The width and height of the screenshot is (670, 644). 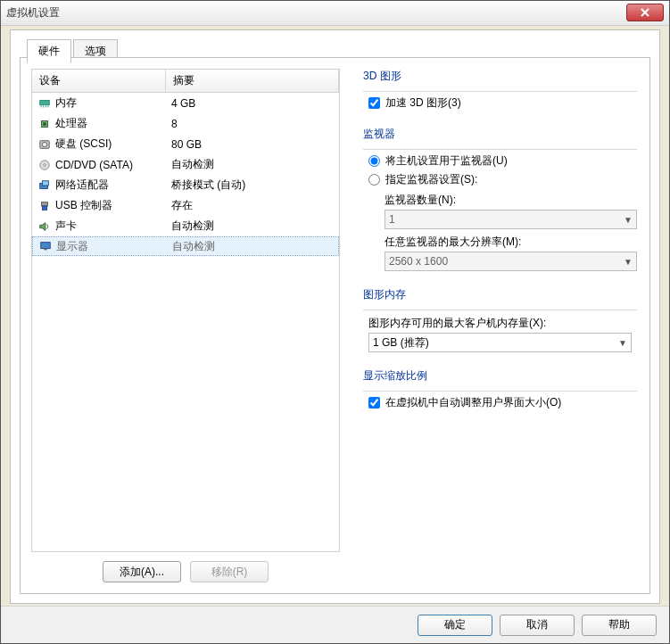 I want to click on specify-radio: 指定监视器设置(S):, so click(x=503, y=180).